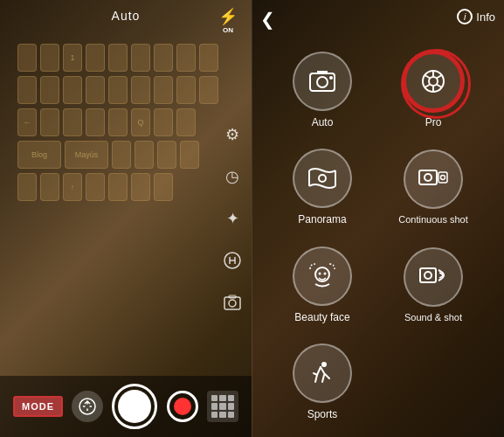 The image size is (504, 437). I want to click on key: Q, so click(141, 122).